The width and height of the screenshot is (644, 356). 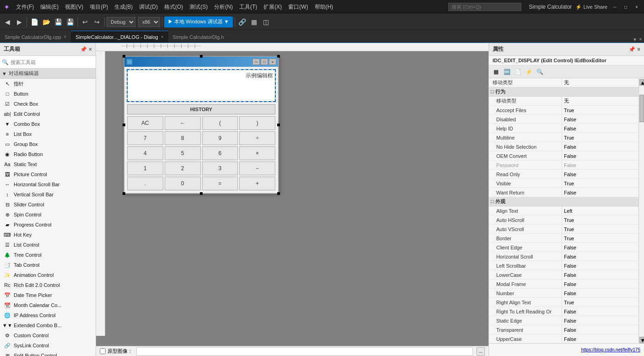 I want to click on prop-value-1-6: False, so click(x=600, y=265).